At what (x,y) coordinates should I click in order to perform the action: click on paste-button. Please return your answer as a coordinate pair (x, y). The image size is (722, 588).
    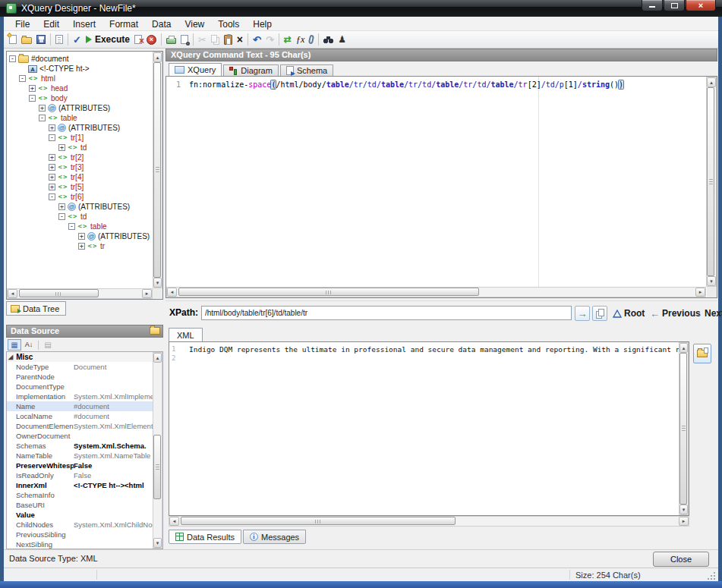
    Looking at the image, I should click on (228, 39).